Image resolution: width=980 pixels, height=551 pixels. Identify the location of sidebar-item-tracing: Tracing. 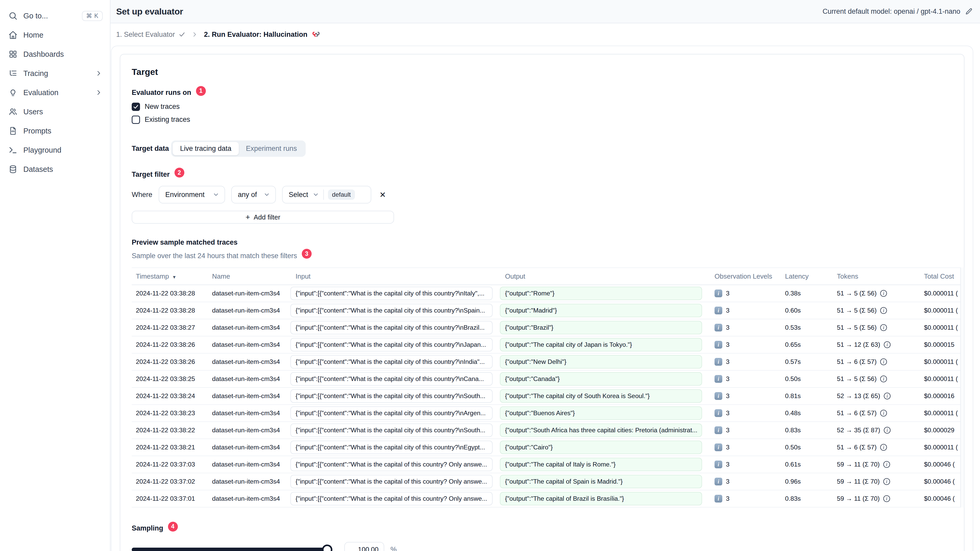
(56, 73).